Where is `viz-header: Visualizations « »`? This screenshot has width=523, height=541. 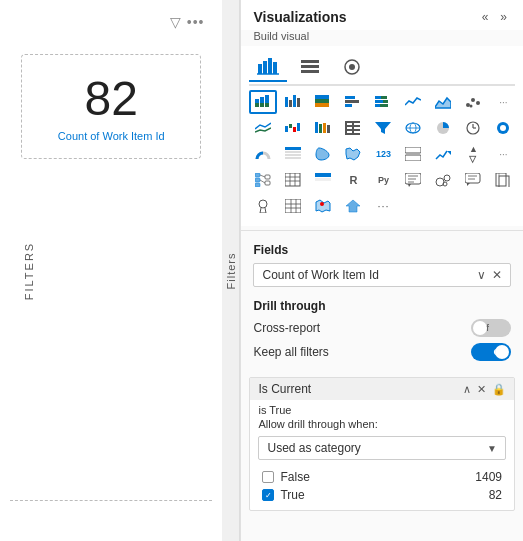 viz-header: Visualizations « » is located at coordinates (382, 15).